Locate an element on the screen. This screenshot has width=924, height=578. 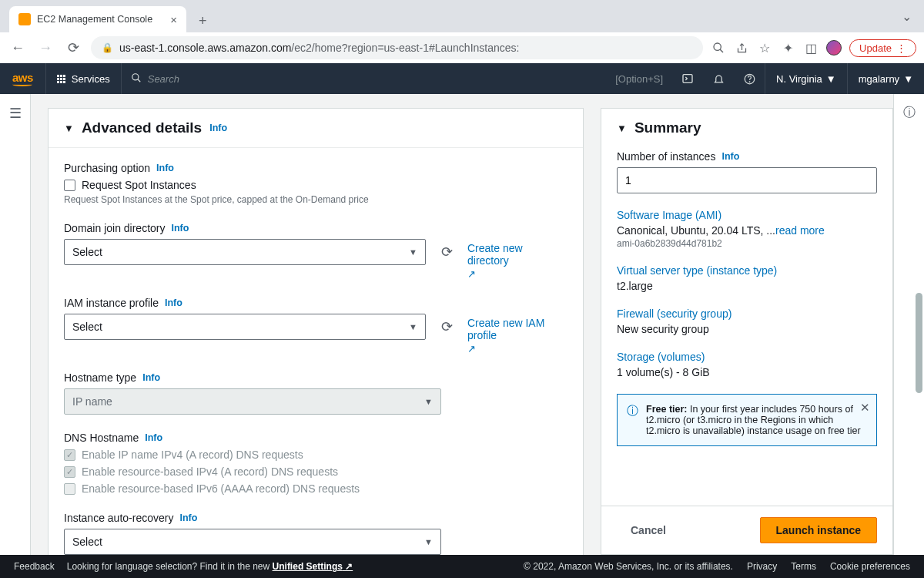
storage-link: Storage (volumes) is located at coordinates (747, 357).